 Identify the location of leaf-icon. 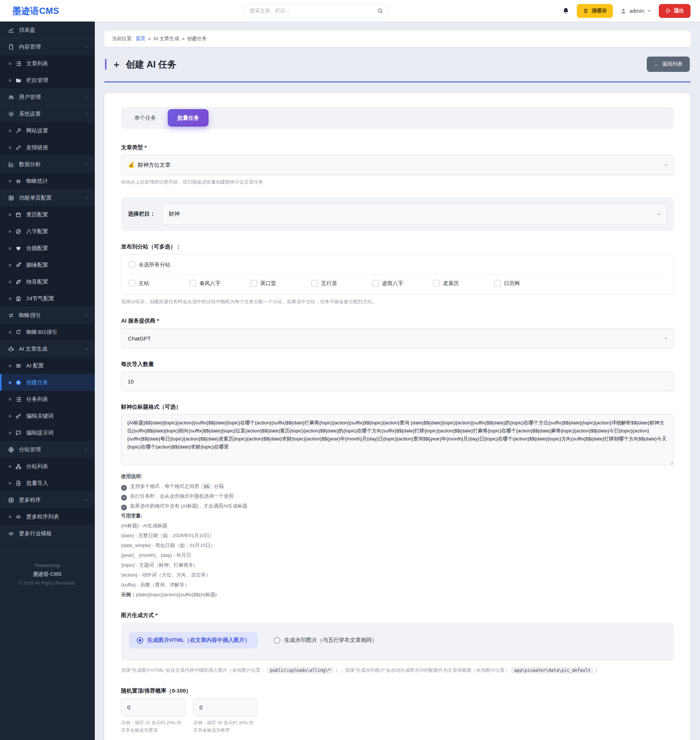
(19, 282).